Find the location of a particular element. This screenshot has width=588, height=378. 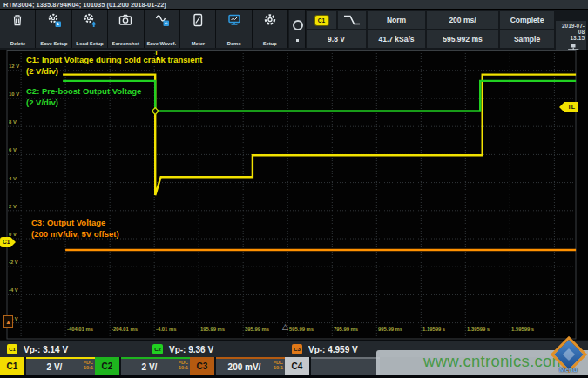

x-tick-label: 195.99 ms is located at coordinates (213, 329).